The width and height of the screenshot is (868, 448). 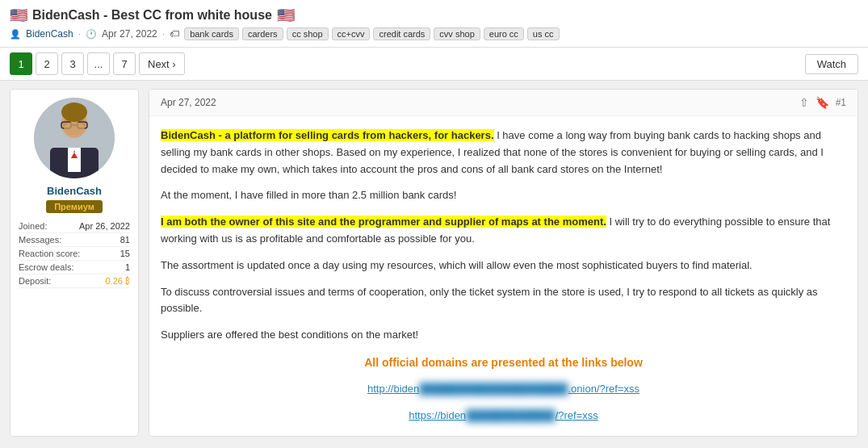 I want to click on link2-blurred: ████████████, so click(x=510, y=415).